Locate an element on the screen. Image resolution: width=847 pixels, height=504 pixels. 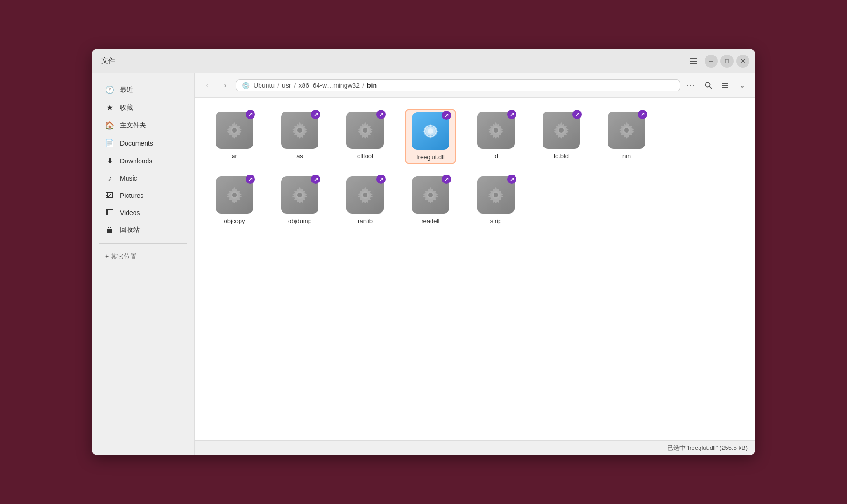
close-button: ✕ is located at coordinates (743, 61).